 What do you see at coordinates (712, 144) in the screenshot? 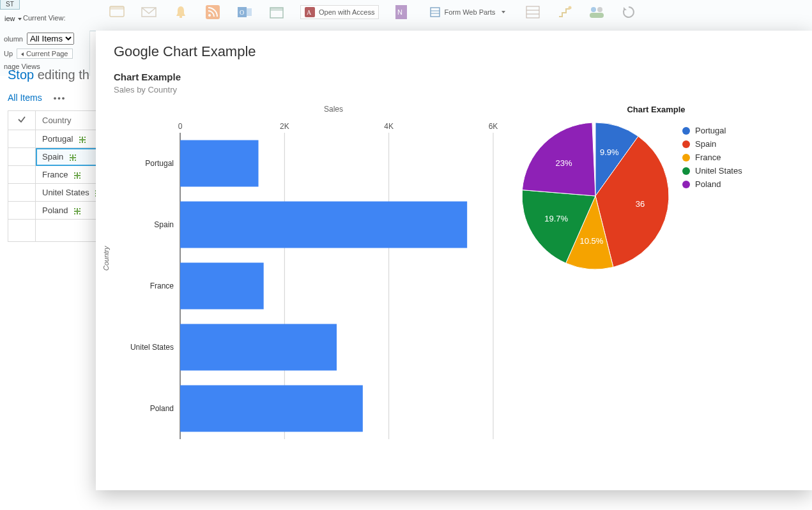
I see `legend-item: Spain` at bounding box center [712, 144].